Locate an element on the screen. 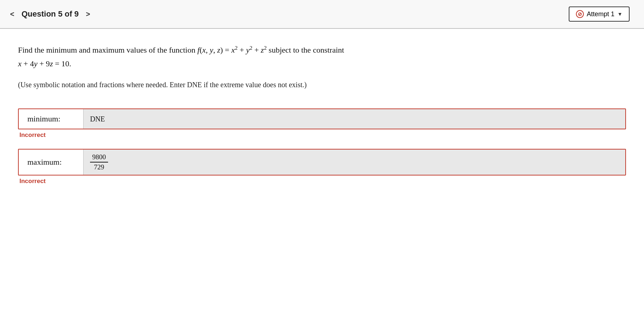 This screenshot has width=644, height=329. minimum-input-wrapper is located at coordinates (354, 119).